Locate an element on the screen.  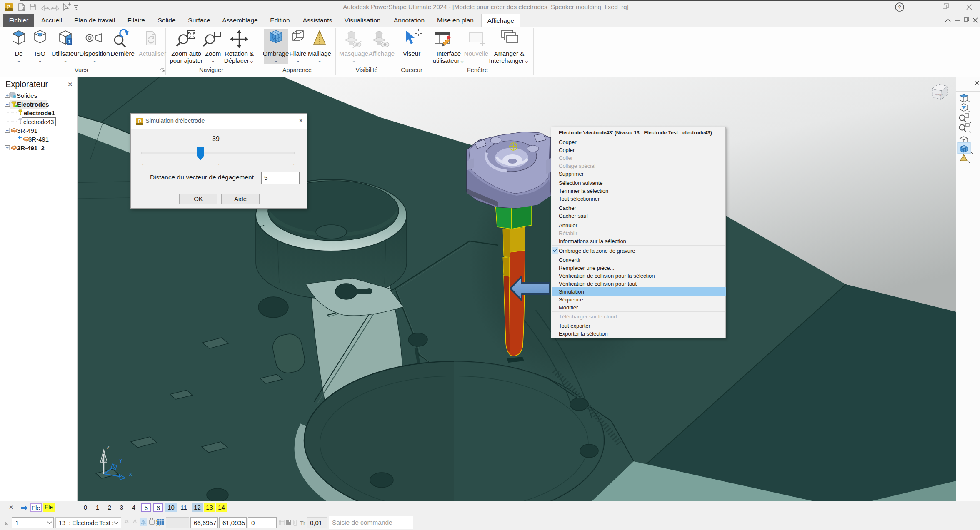
svg-text: 1 is located at coordinates (69, 42).